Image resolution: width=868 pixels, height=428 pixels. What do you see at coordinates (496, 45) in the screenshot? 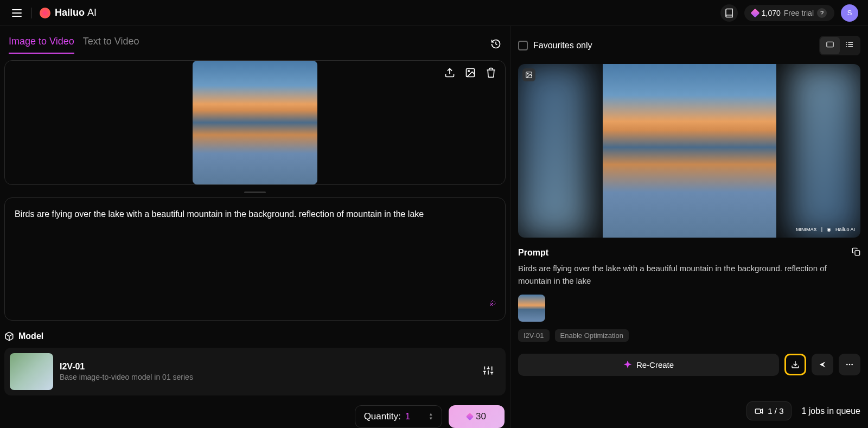
I see `history-button` at bounding box center [496, 45].